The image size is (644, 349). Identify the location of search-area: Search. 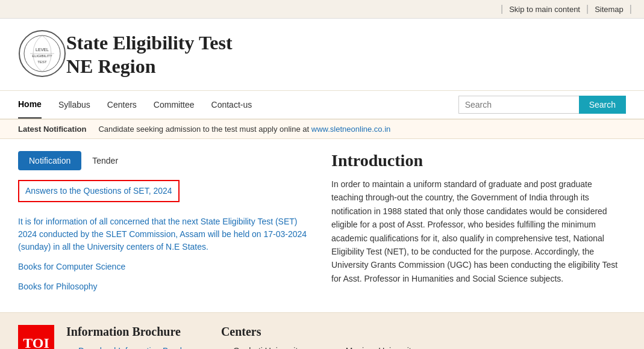
(542, 105).